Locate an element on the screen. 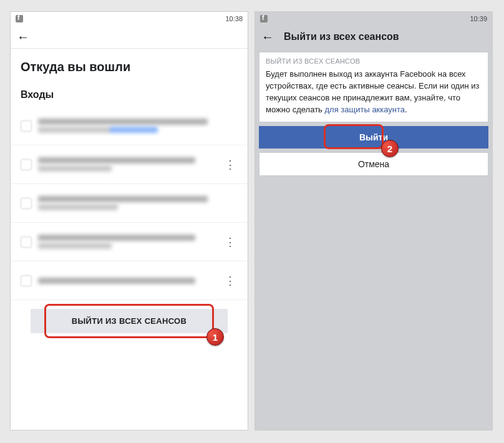 This screenshot has width=504, height=443. header-title: Выйти из всех сеансов is located at coordinates (342, 37).